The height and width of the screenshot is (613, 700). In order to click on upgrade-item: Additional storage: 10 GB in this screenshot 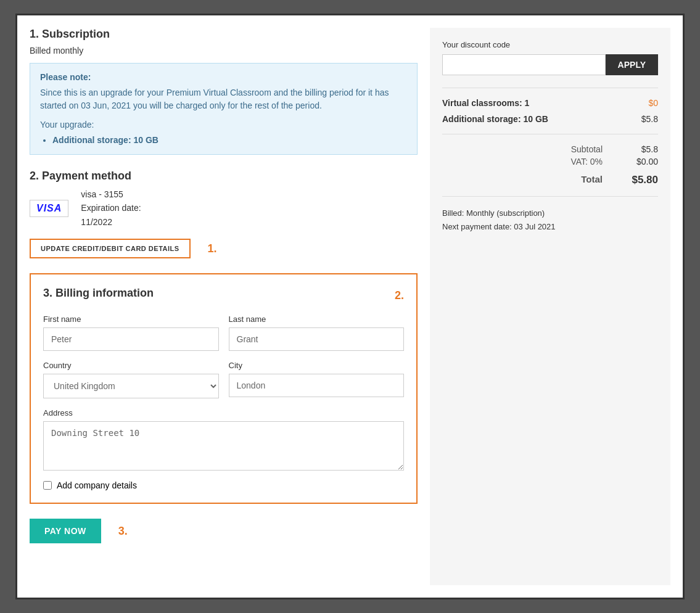, I will do `click(229, 141)`.